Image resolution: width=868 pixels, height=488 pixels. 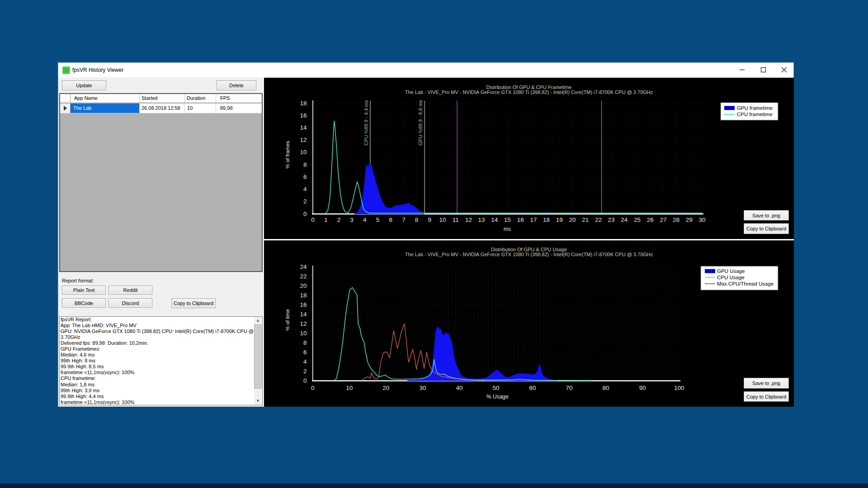 What do you see at coordinates (404, 220) in the screenshot?
I see `svg-text: 7` at bounding box center [404, 220].